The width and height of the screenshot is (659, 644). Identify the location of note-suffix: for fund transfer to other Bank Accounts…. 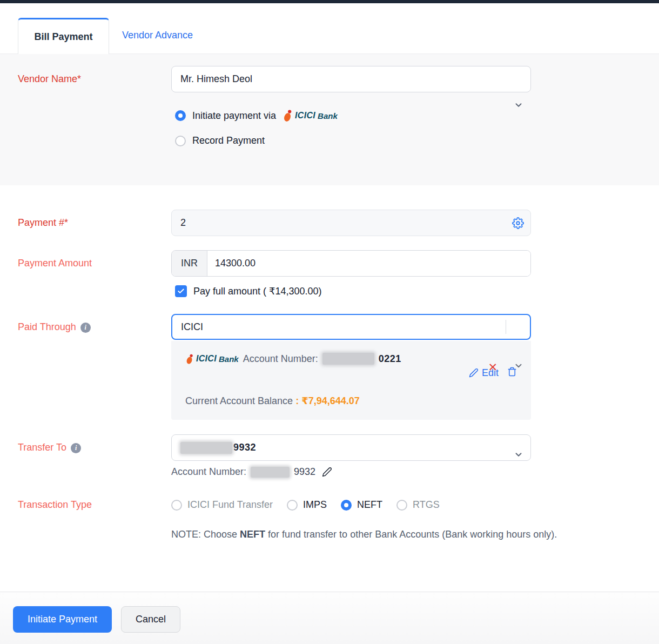
(411, 534).